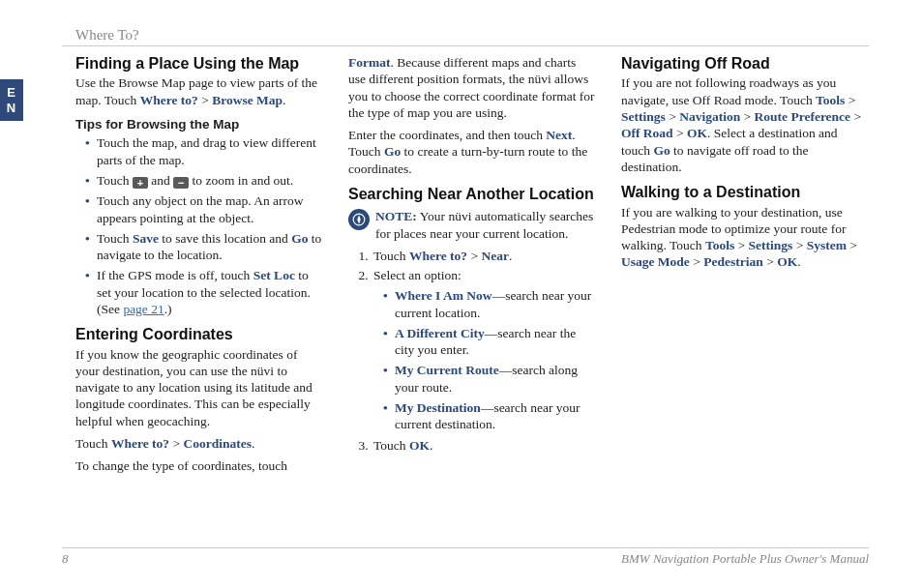 This screenshot has width=923, height=588. What do you see at coordinates (199, 124) in the screenshot?
I see `heading-tips: Tips for Browsing the Map` at bounding box center [199, 124].